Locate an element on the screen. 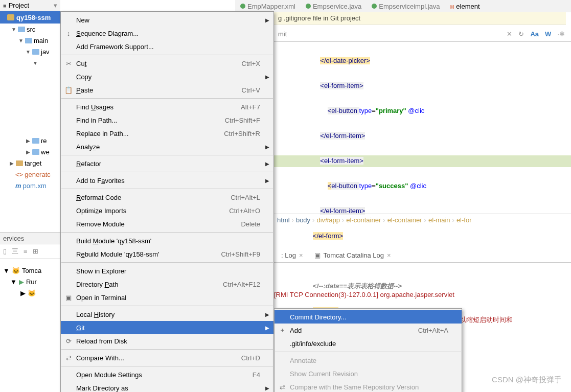 The width and height of the screenshot is (571, 392). breadcrumb: html› body› div#app› el-container› el-co… is located at coordinates (422, 220).